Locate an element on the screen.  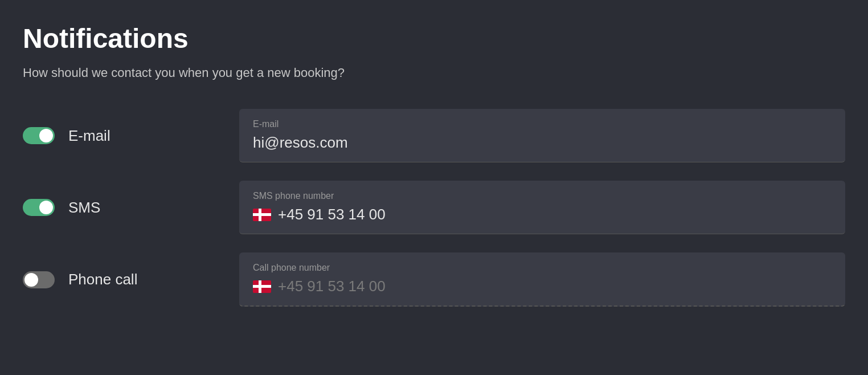
email-field: E-mail hi@resos.com is located at coordinates (542, 136).